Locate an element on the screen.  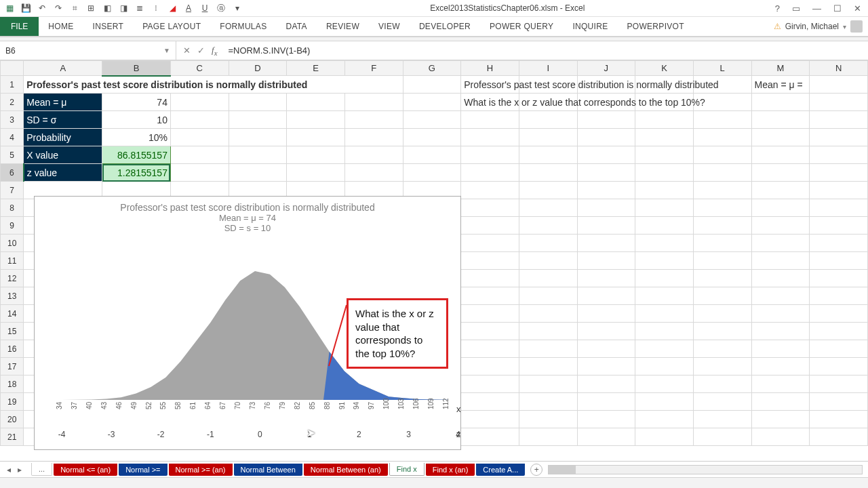
qat-icon: ◨ is located at coordinates (123, 8).